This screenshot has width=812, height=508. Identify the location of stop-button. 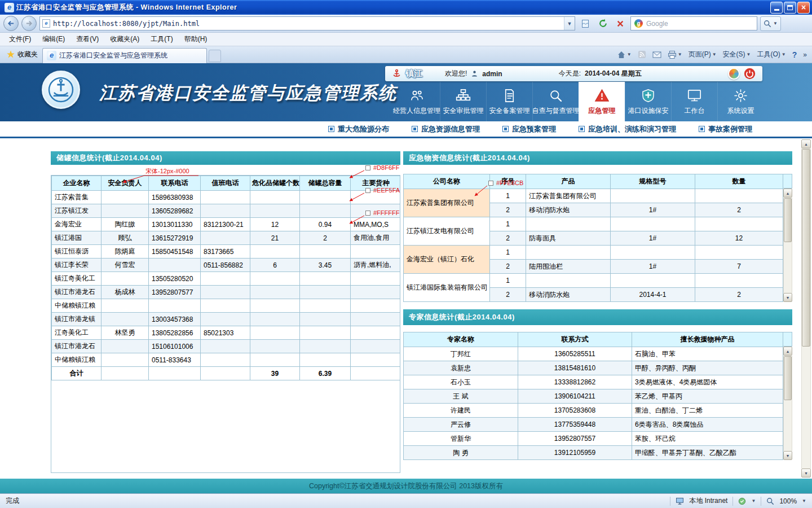
(620, 24).